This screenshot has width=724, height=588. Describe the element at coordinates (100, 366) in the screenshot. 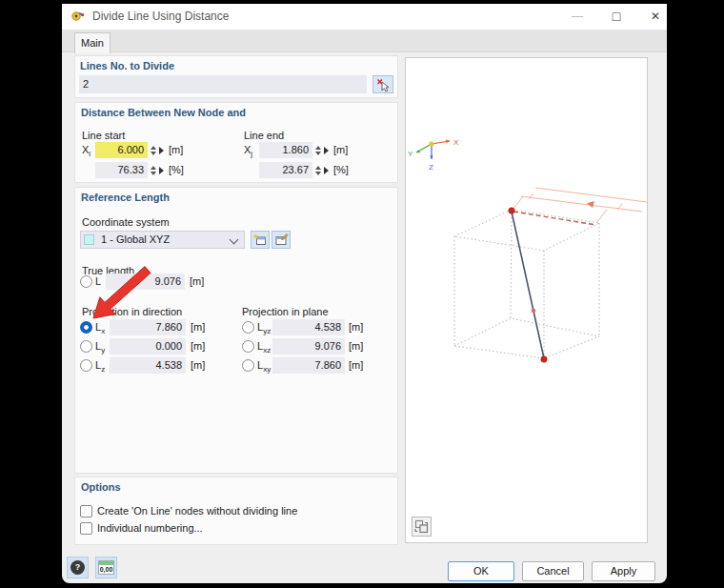

I see `Lz-label: Lz` at that location.